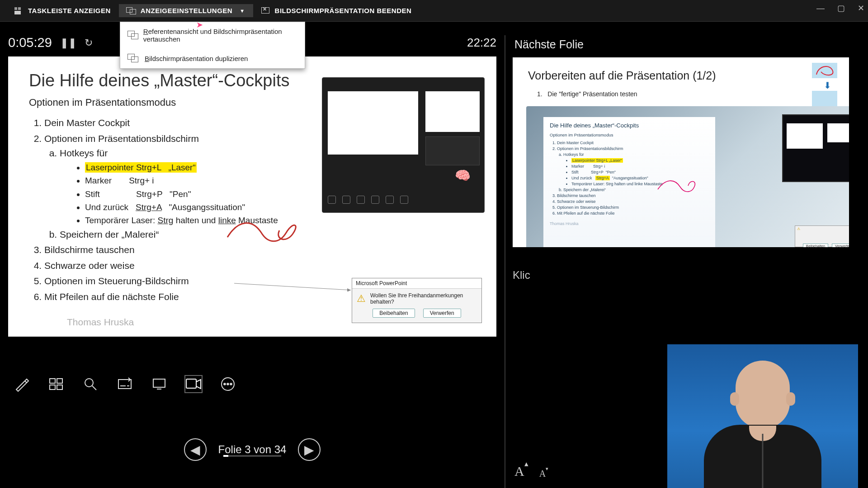 This screenshot has width=868, height=488. Describe the element at coordinates (107, 207) in the screenshot. I see `hk-label: Und zurück` at that location.